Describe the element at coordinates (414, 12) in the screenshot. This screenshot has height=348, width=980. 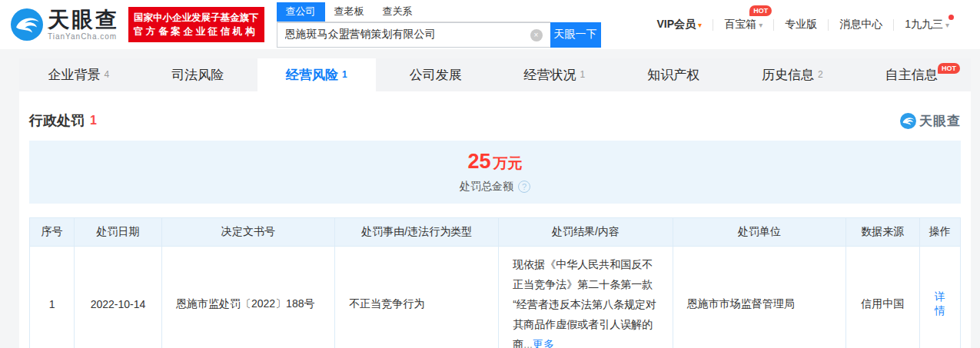
I see `search-tabs: 查公司 查老板 查关系` at that location.